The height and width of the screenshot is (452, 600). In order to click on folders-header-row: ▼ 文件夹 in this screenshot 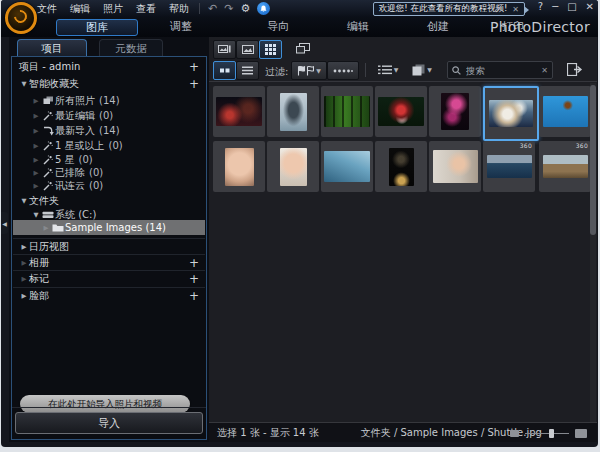, I will do `click(109, 200)`.